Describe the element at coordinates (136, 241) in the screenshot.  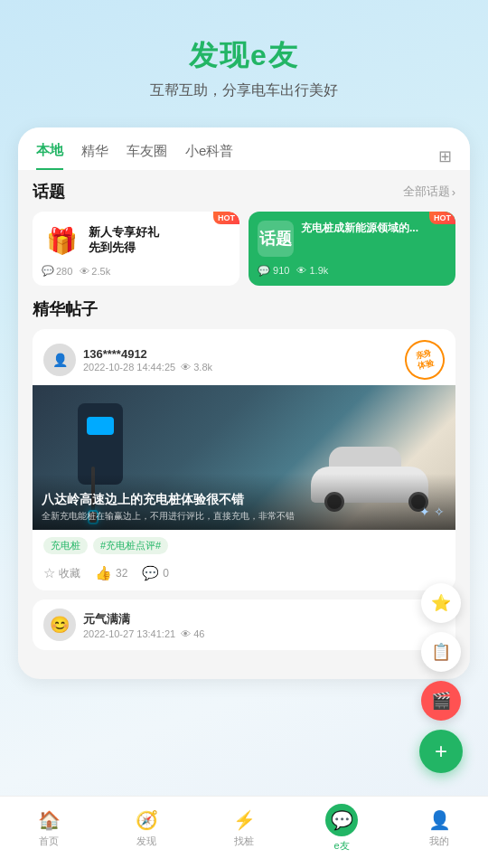
I see `topic-1-content: 🎁 新人专享好礼 先到先得` at that location.